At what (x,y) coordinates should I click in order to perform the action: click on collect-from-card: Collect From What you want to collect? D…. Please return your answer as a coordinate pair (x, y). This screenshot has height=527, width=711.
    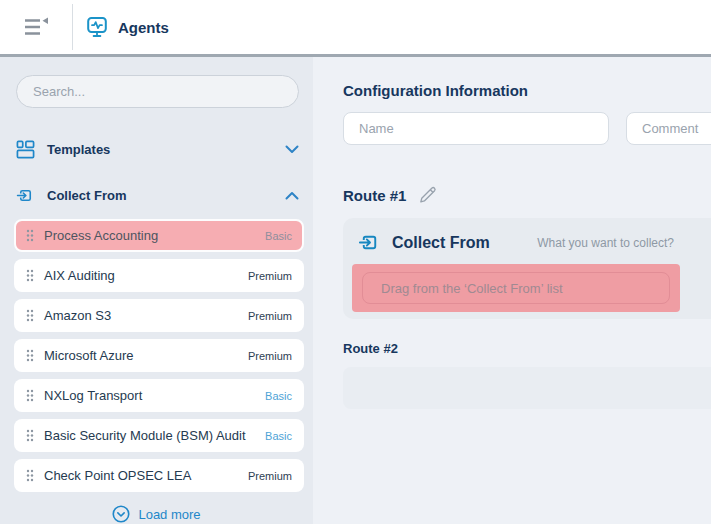
    Looking at the image, I should click on (527, 268).